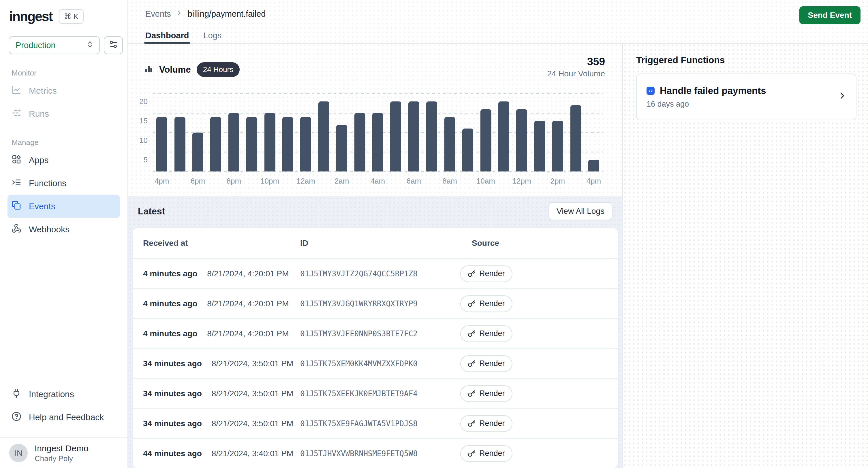  I want to click on bar-8pm, so click(234, 142).